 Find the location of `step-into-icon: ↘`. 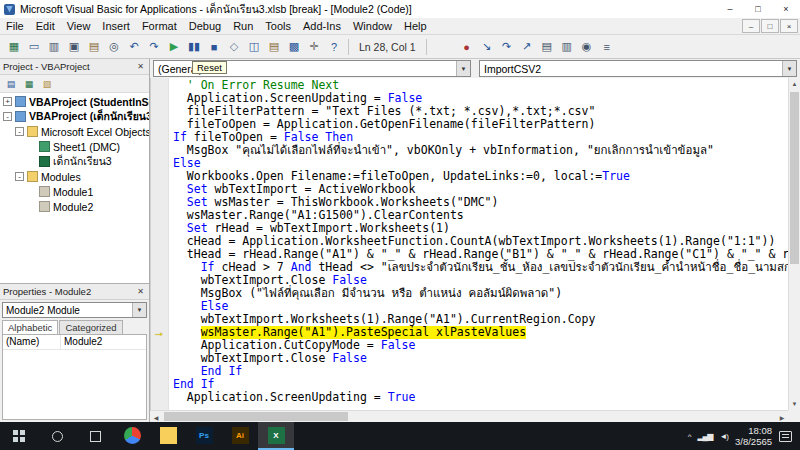

step-into-icon: ↘ is located at coordinates (487, 47).